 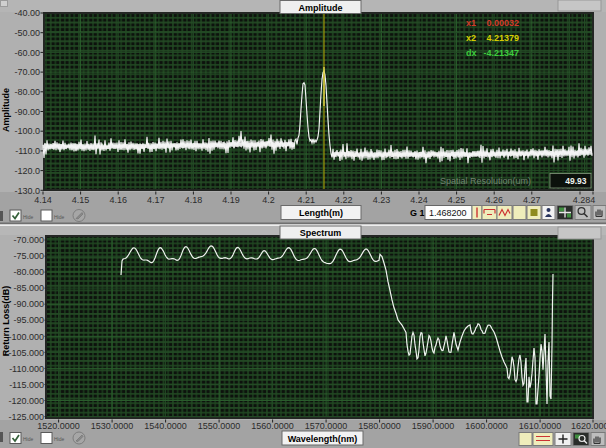 What do you see at coordinates (28, 304) in the screenshot?
I see `svg-text: -90.000` at bounding box center [28, 304].